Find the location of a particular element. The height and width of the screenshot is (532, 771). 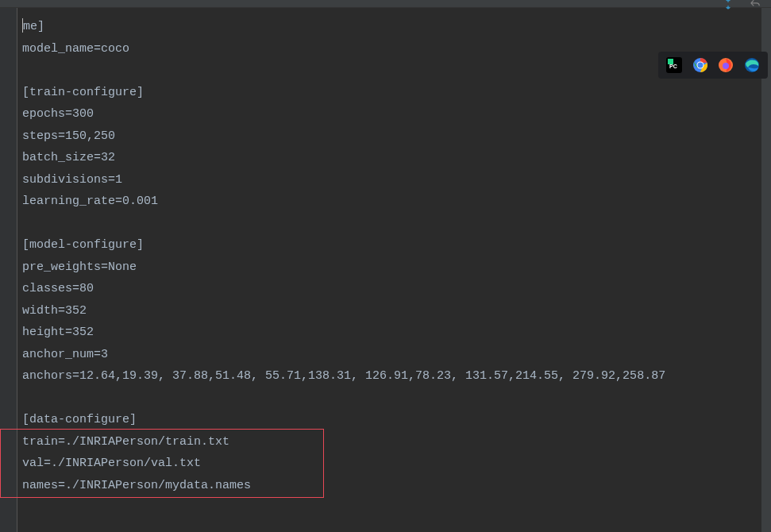

editor-line: classes=80 is located at coordinates (58, 289).